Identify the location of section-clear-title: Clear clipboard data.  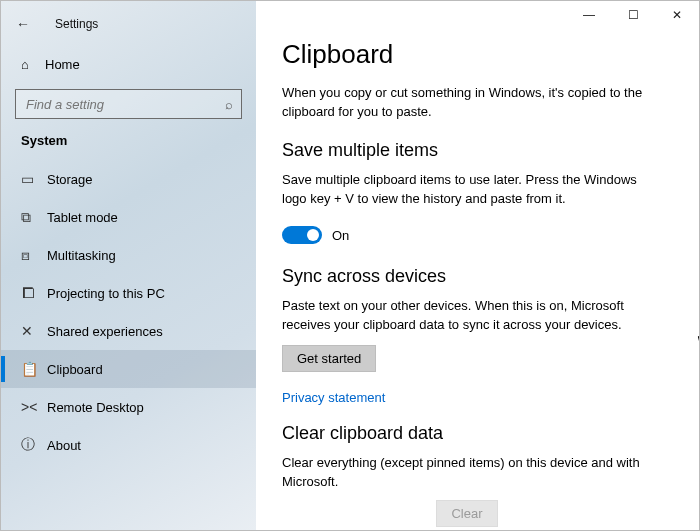
(476, 434).